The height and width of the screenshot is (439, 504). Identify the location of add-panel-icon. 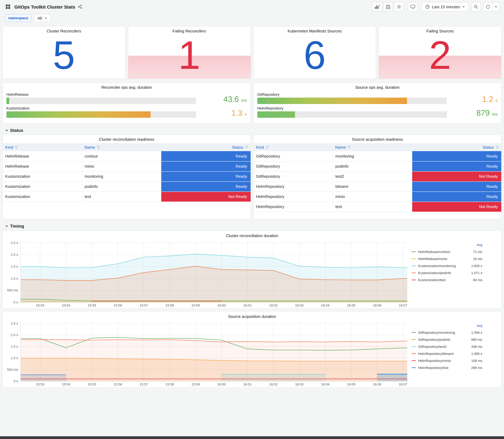
(377, 7).